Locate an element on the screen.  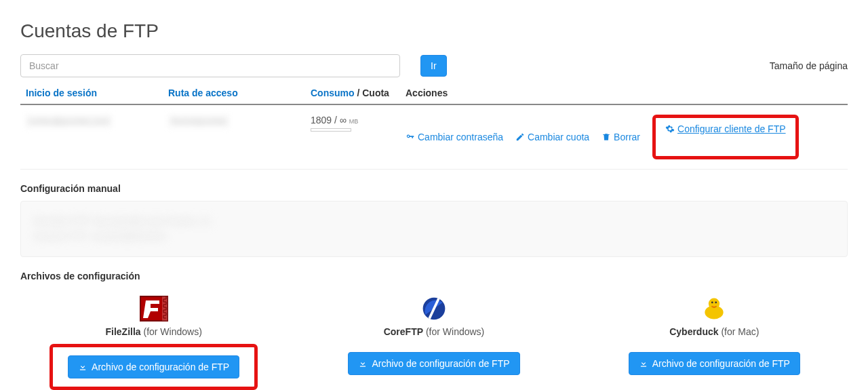
path-value: /home/pcortes is located at coordinates (199, 121).